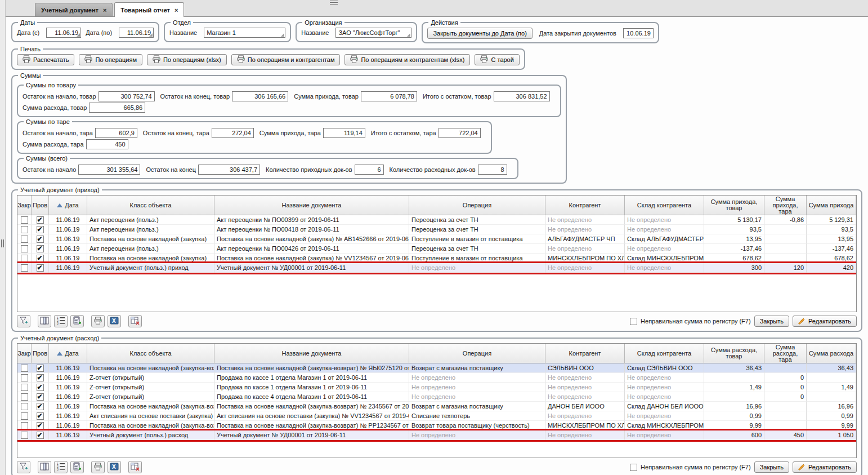 This screenshot has height=475, width=868. I want to click on table-row: 11.06.19Учетный документ (польз.) приход…, so click(437, 268).